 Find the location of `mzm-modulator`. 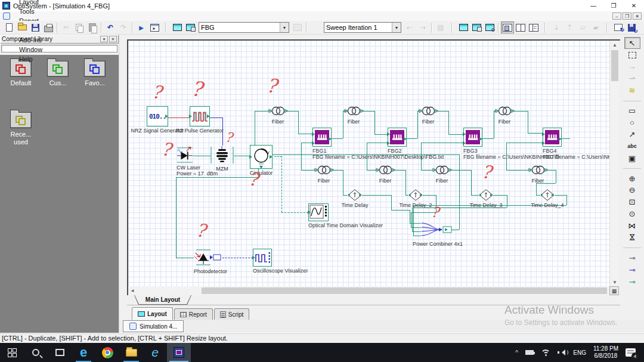

mzm-modulator is located at coordinates (222, 155).